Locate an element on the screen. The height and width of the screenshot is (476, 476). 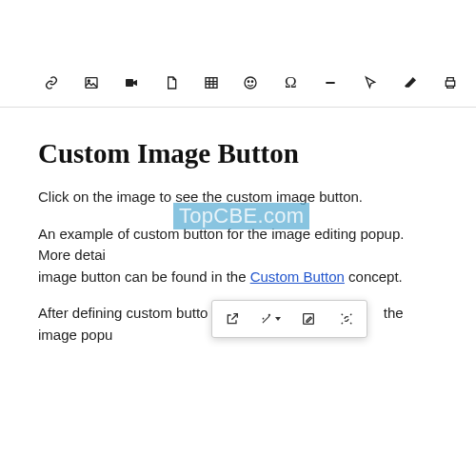
cursor-icon is located at coordinates (370, 83).